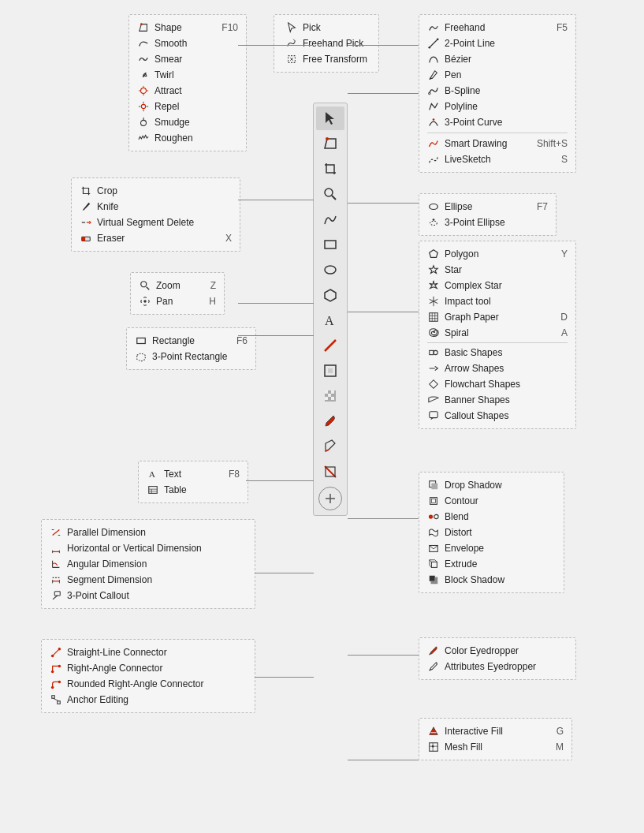  I want to click on zoom-item: Zoom Z, so click(177, 286).